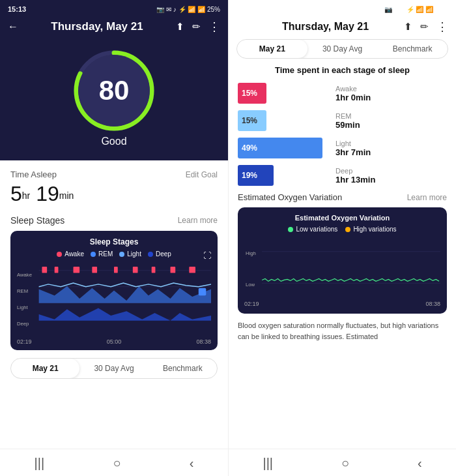 This screenshot has width=456, height=476. I want to click on more-icon-left: ⋮, so click(214, 27).